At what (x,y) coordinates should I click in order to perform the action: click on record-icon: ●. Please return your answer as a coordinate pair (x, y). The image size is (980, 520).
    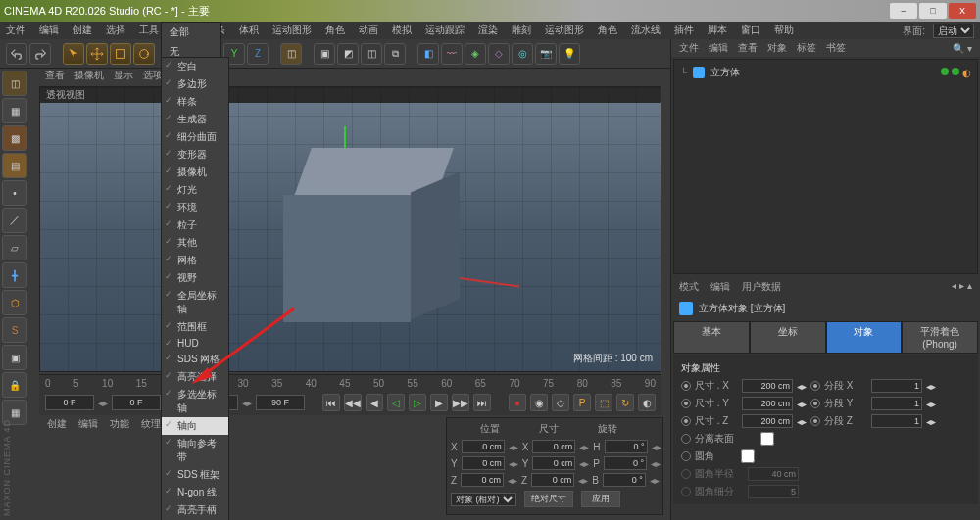
    Looking at the image, I should click on (517, 402).